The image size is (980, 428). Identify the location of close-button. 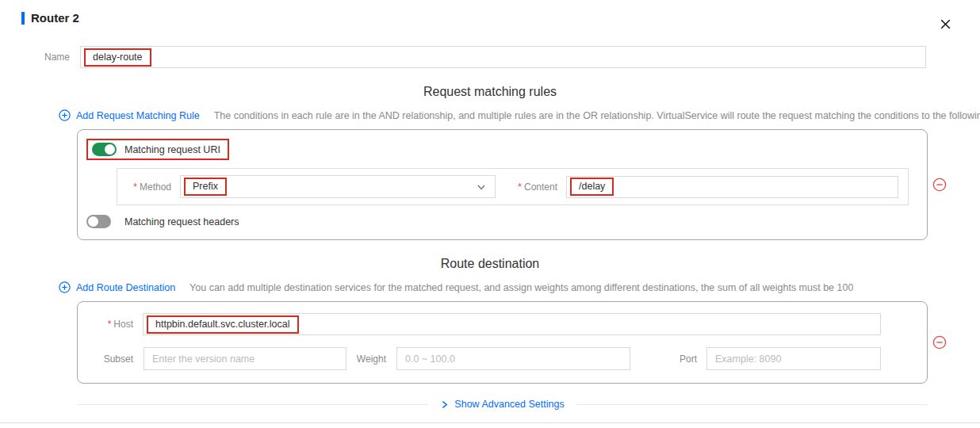
(945, 24).